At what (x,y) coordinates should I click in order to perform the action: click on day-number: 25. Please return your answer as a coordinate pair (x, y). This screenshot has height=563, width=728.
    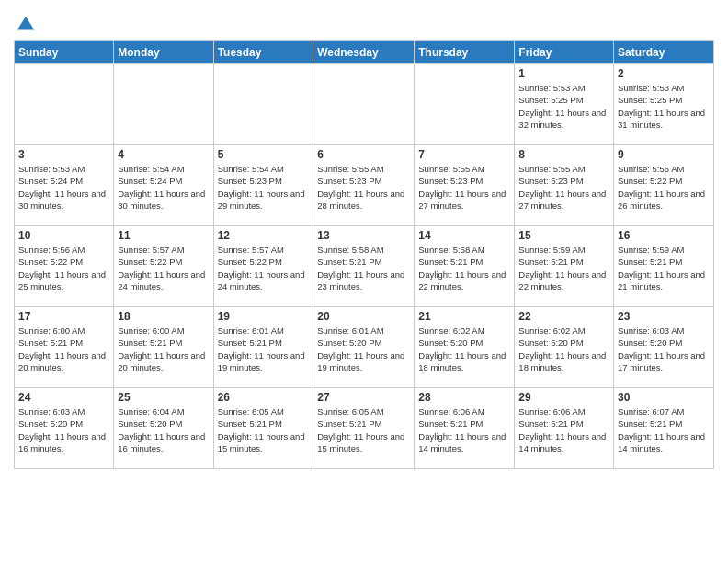
    Looking at the image, I should click on (164, 397).